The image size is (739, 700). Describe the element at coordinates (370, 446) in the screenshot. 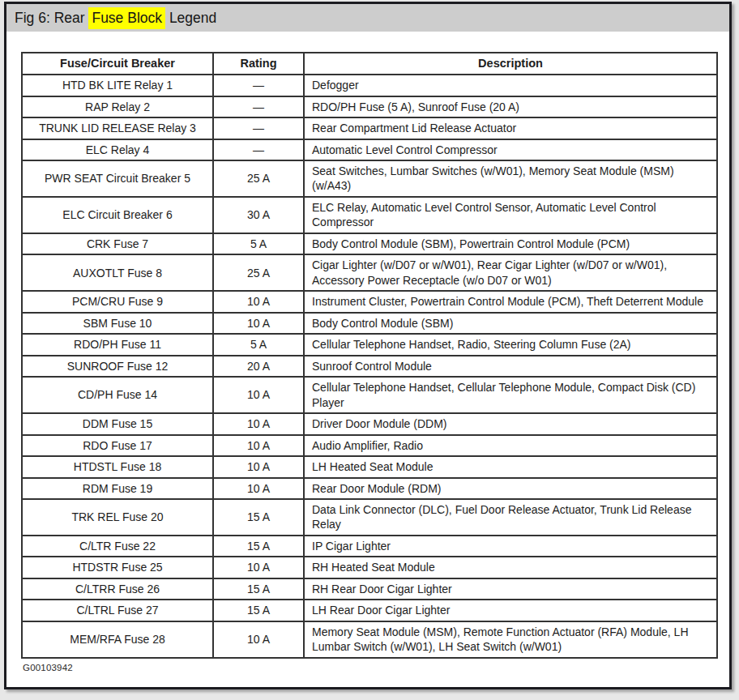

I see `table-row: RDO Fuse 1710 AAudio Amplifier, Radio` at that location.